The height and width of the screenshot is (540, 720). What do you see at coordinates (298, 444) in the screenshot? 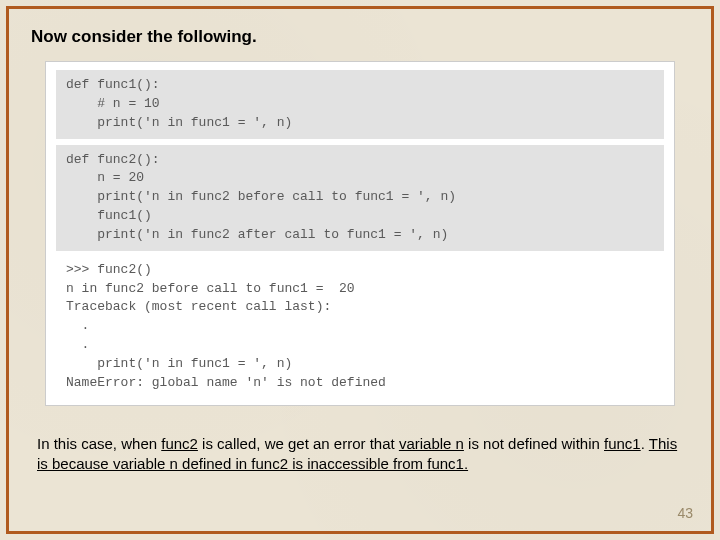
I see `explain-seg-2: is called, we get an error that` at bounding box center [298, 444].